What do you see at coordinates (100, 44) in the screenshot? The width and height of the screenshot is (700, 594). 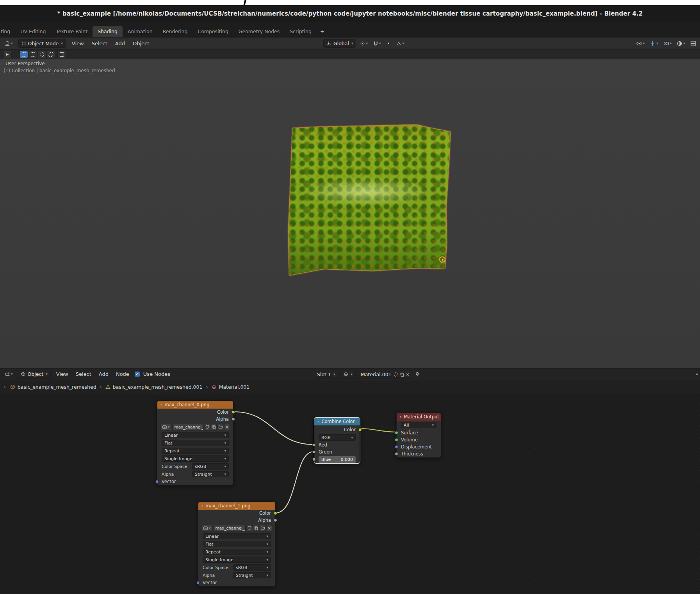 I see `menu-select: Select` at bounding box center [100, 44].